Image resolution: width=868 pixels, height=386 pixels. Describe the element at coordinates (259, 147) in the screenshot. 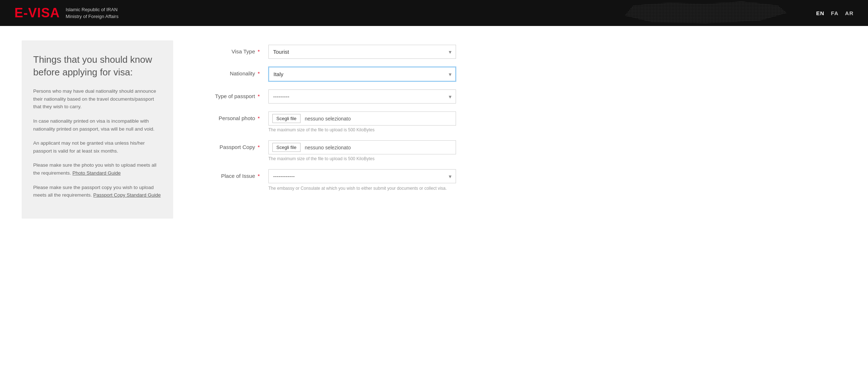

I see `passport-copy-required: *` at that location.